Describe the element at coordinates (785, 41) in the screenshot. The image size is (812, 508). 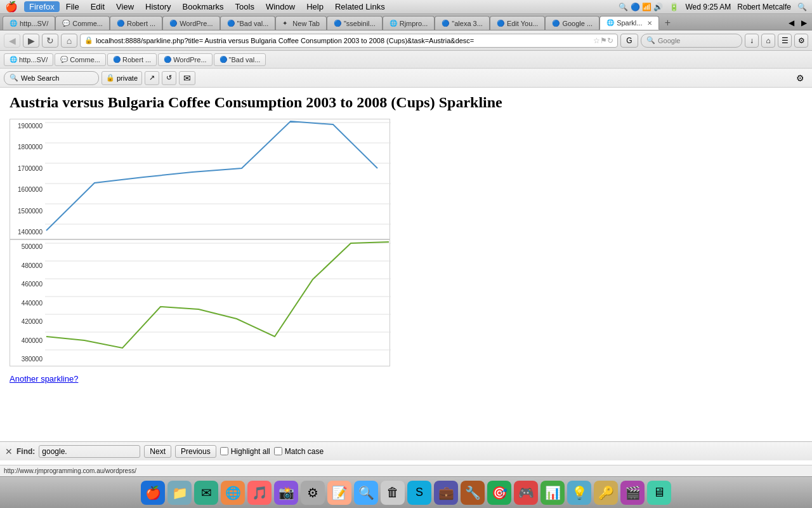
I see `nav-options-button: ☰` at that location.